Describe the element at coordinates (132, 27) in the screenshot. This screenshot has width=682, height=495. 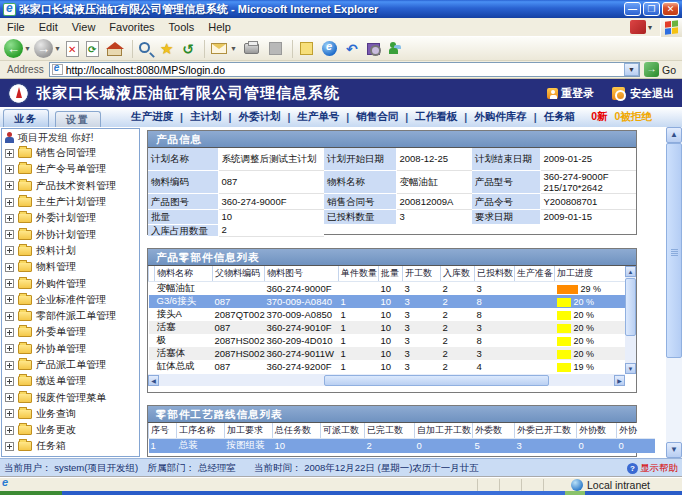
I see `menu-favorites: Favorites` at that location.